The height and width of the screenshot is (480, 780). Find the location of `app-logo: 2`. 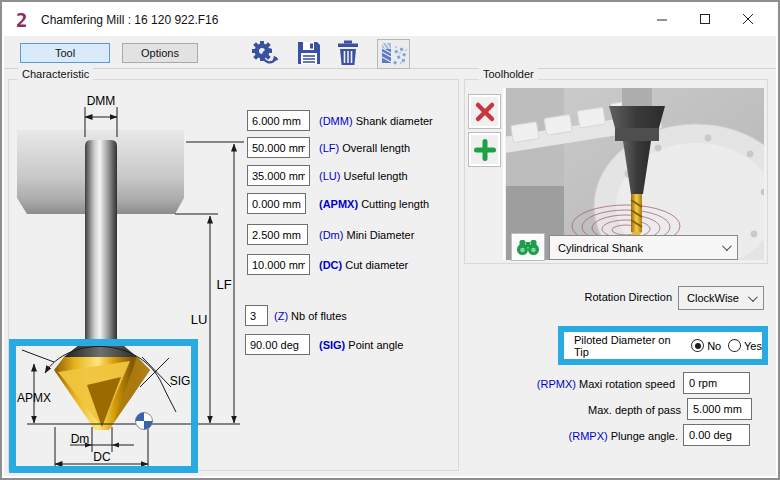

app-logo: 2 is located at coordinates (21, 20).